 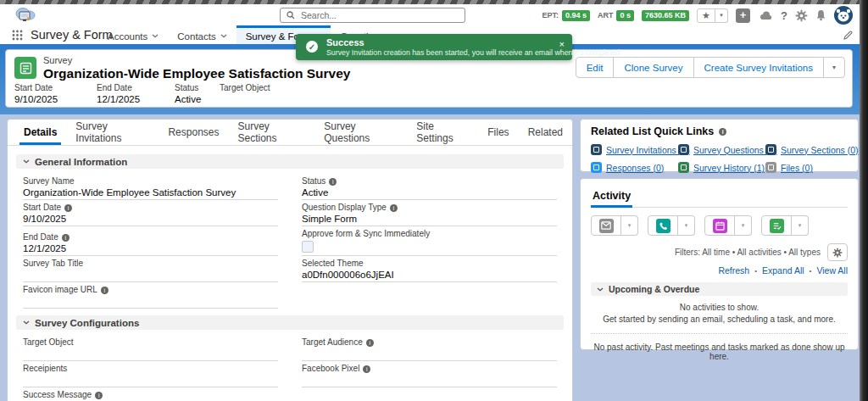 What do you see at coordinates (346, 42) in the screenshot?
I see `toast-title: Success` at bounding box center [346, 42].